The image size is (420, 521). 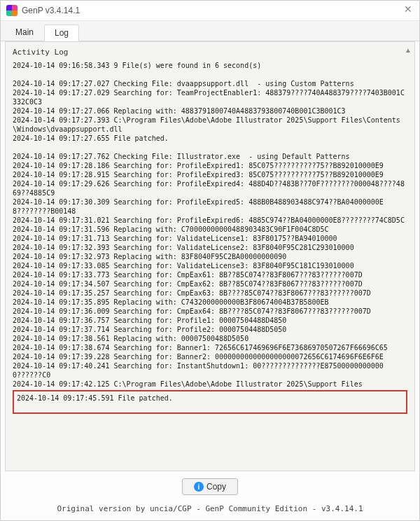 What do you see at coordinates (210, 303) in the screenshot?
I see `log-line: 2024-10-14 09:17:35.895 Replacing with: …` at bounding box center [210, 303].